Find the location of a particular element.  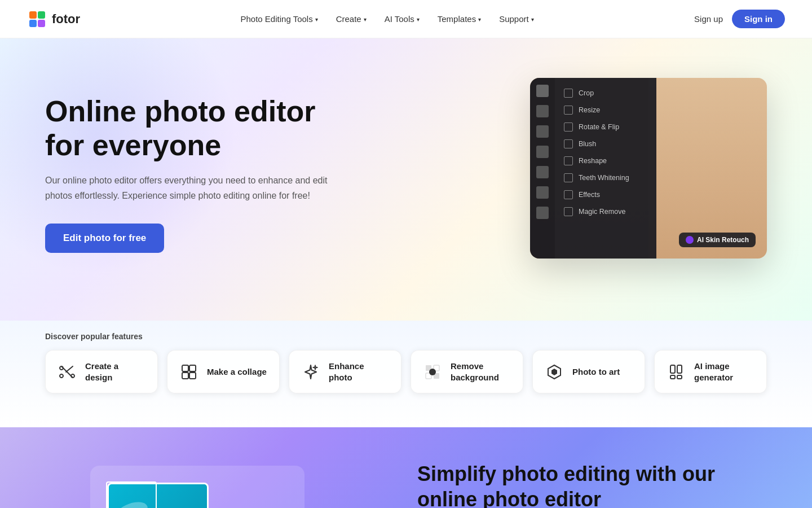

discover-label: Discover popular features is located at coordinates (406, 331).